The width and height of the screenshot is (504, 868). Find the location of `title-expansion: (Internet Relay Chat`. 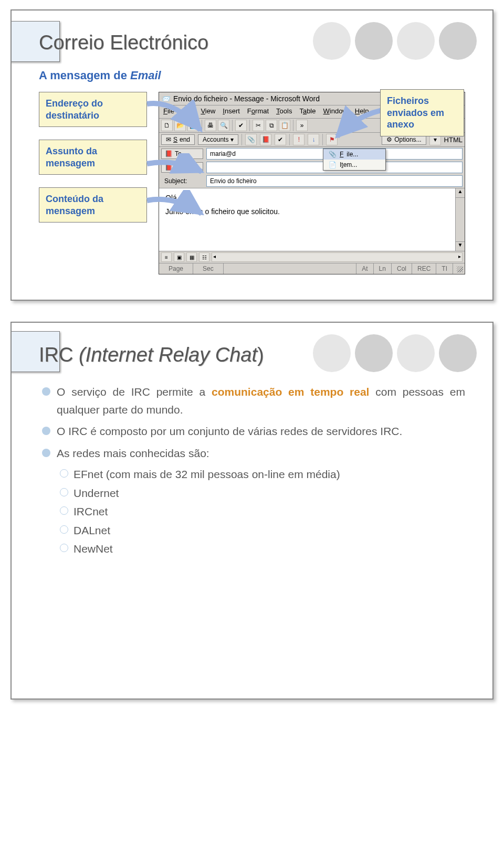

title-expansion: (Internet Relay Chat is located at coordinates (168, 355).